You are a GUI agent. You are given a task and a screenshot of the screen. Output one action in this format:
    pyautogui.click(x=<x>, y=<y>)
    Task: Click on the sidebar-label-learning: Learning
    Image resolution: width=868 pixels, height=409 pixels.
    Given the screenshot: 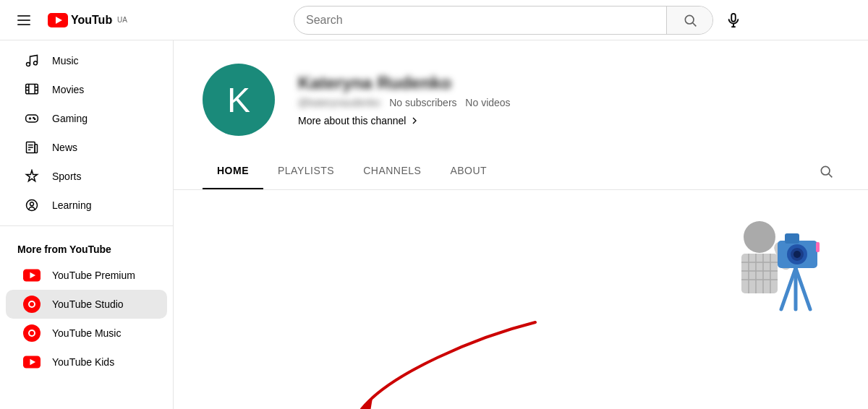 What is the action you would take?
    pyautogui.click(x=72, y=205)
    